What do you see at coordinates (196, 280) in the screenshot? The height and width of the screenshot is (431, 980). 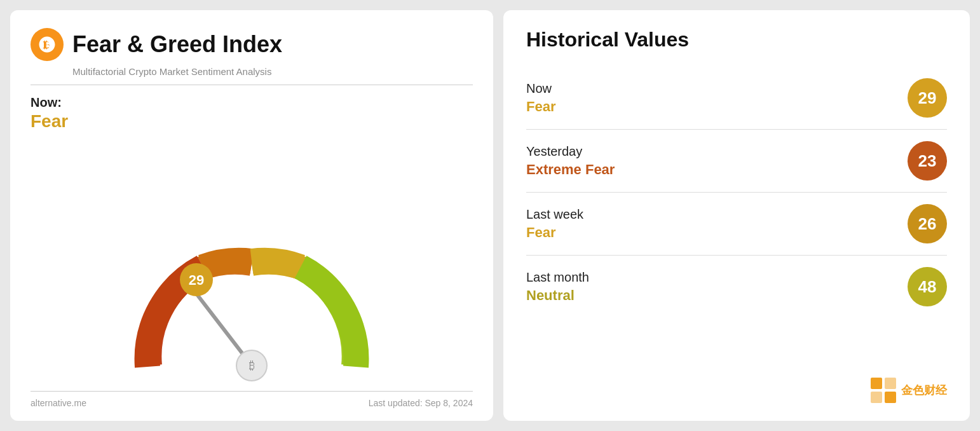 I see `svg-text: 29` at bounding box center [196, 280].